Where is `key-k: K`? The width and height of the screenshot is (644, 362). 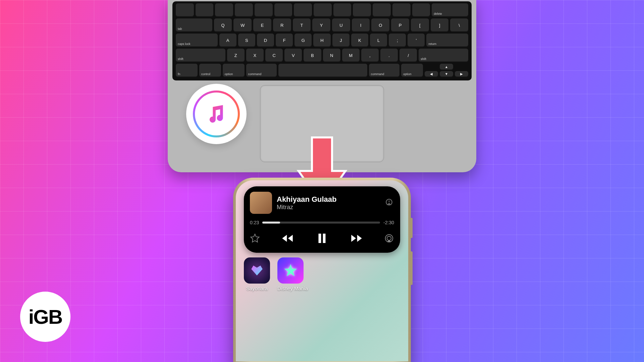 key-k: K is located at coordinates (360, 40).